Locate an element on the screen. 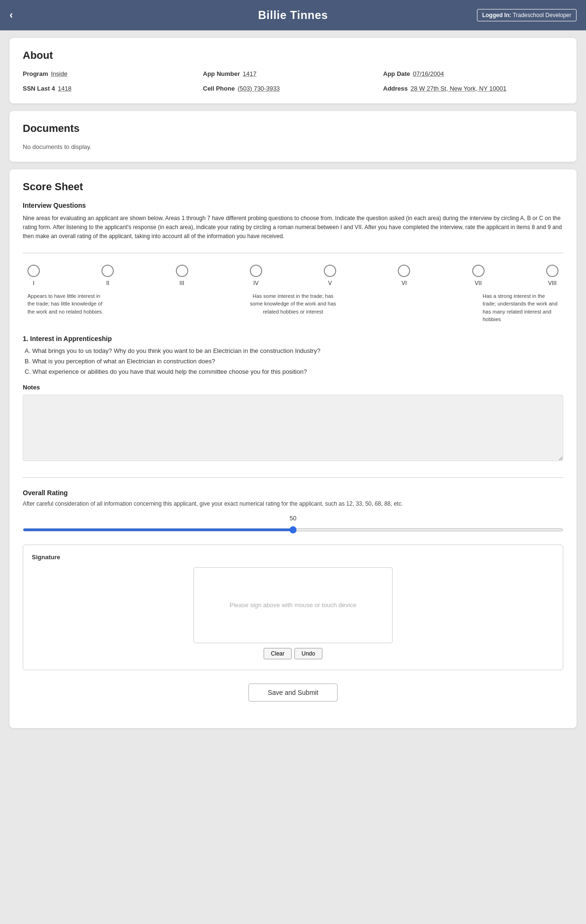 The image size is (586, 924). about-program: Program Inside is located at coordinates (113, 74).